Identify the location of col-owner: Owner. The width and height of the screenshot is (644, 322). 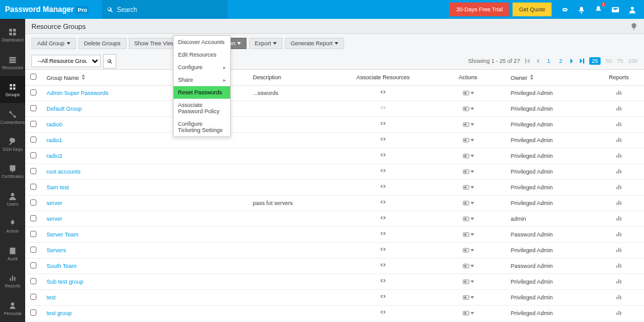
(550, 78).